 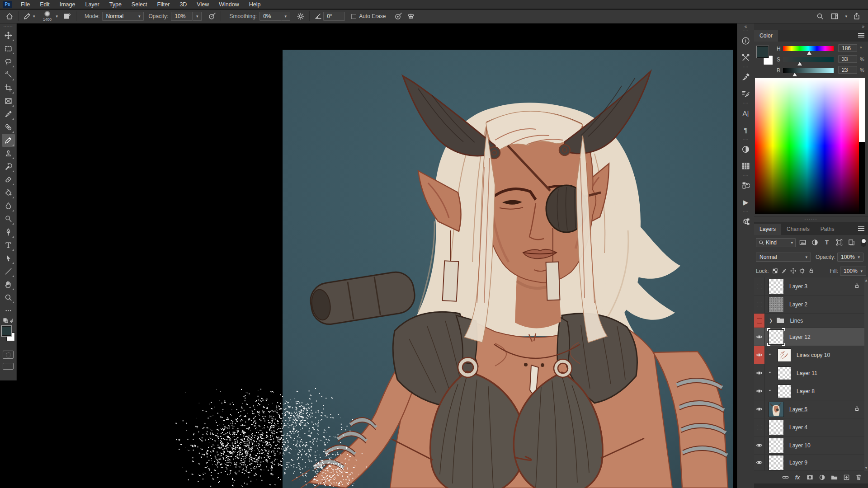 I want to click on bucket-tool-icon, so click(x=8, y=192).